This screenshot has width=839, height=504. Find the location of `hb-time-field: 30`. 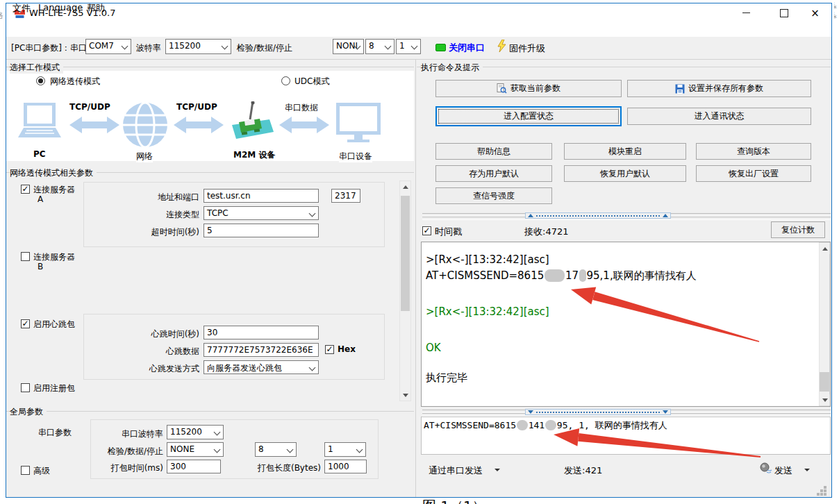

hb-time-field: 30 is located at coordinates (261, 333).